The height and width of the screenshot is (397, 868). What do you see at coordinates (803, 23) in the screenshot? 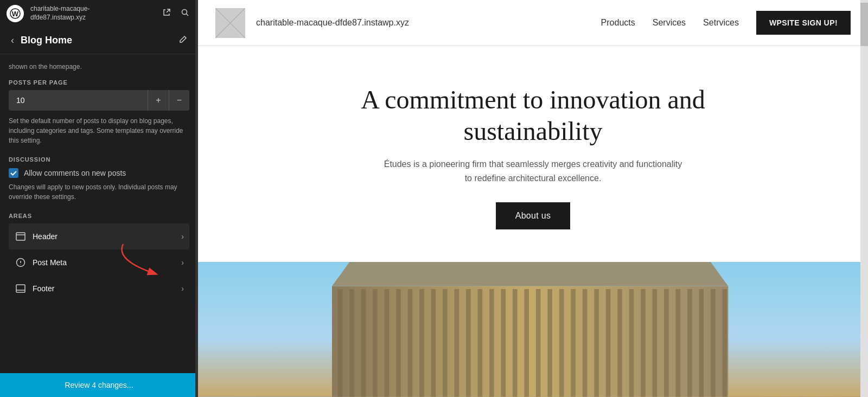
I see `signup-button: WPSITE SIGN UP!` at bounding box center [803, 23].